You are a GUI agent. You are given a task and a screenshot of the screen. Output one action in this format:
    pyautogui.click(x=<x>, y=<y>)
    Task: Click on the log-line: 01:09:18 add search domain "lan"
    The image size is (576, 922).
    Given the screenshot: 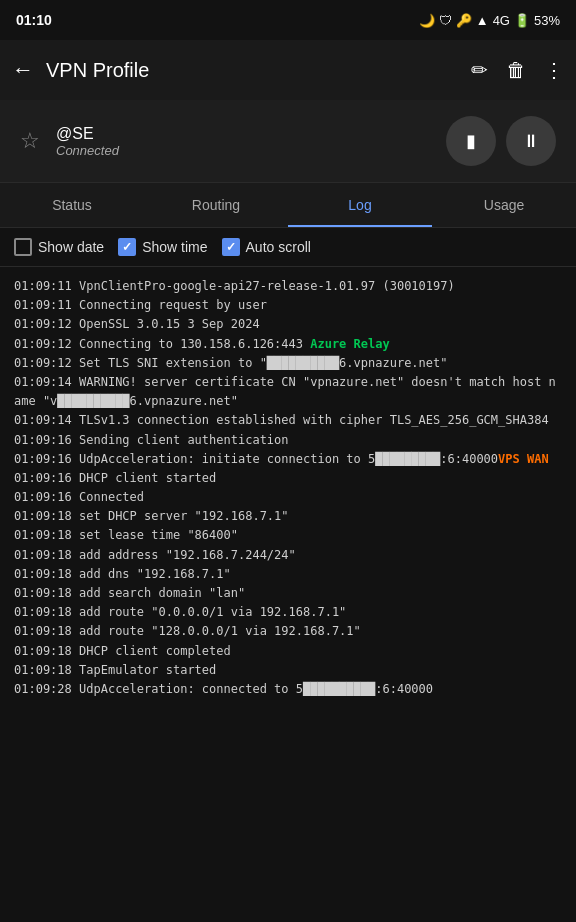 What is the action you would take?
    pyautogui.click(x=288, y=594)
    